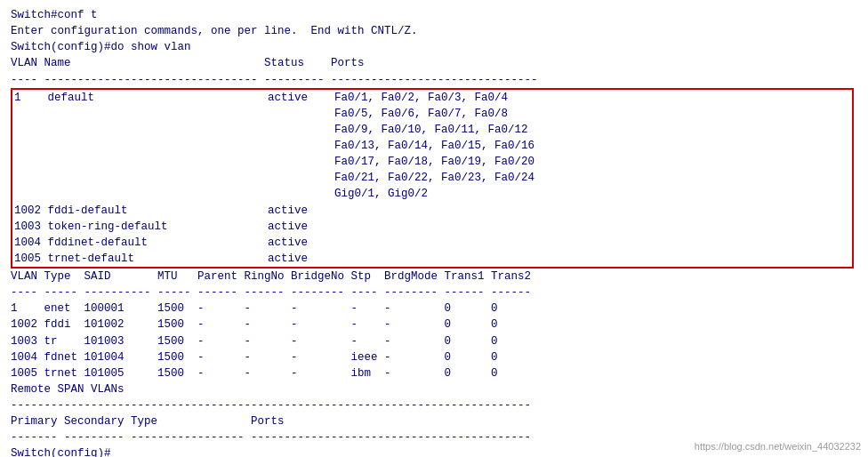  Describe the element at coordinates (432, 243) in the screenshot. I see `vlan-line-10: 1004 fddinet-default active` at that location.